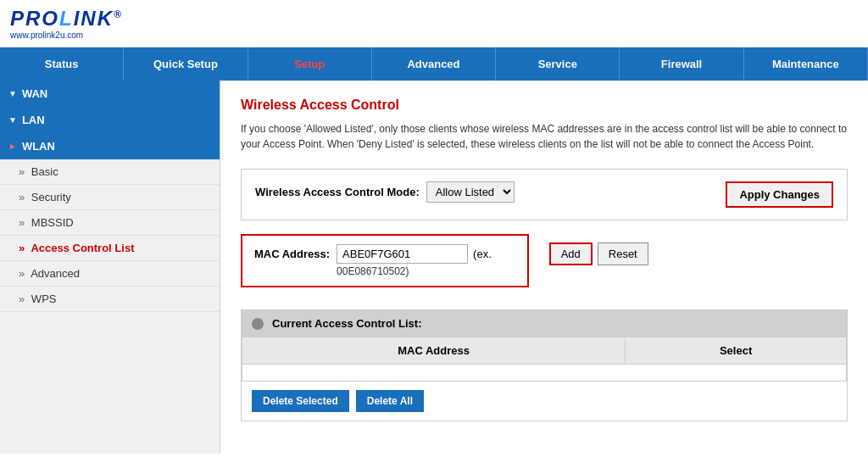 The image size is (868, 468). I want to click on header: PROLINK® www.prolink2u.com, so click(434, 24).